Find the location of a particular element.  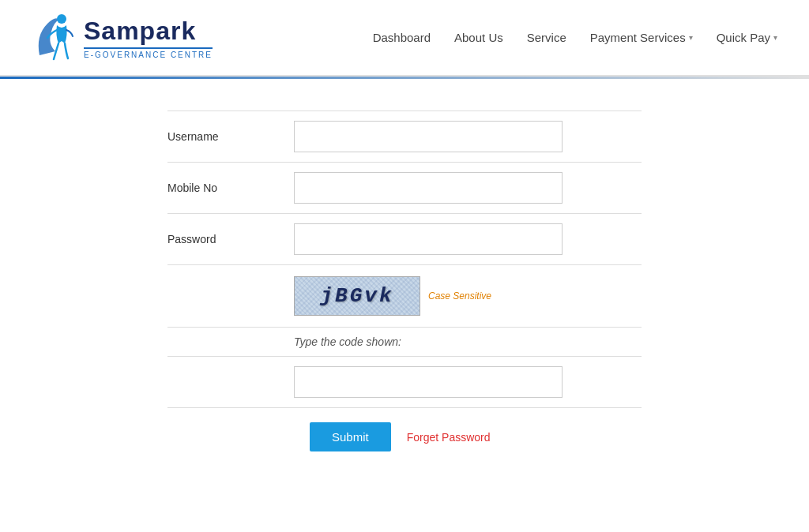

forget-password-link: Forget Password is located at coordinates (449, 437).